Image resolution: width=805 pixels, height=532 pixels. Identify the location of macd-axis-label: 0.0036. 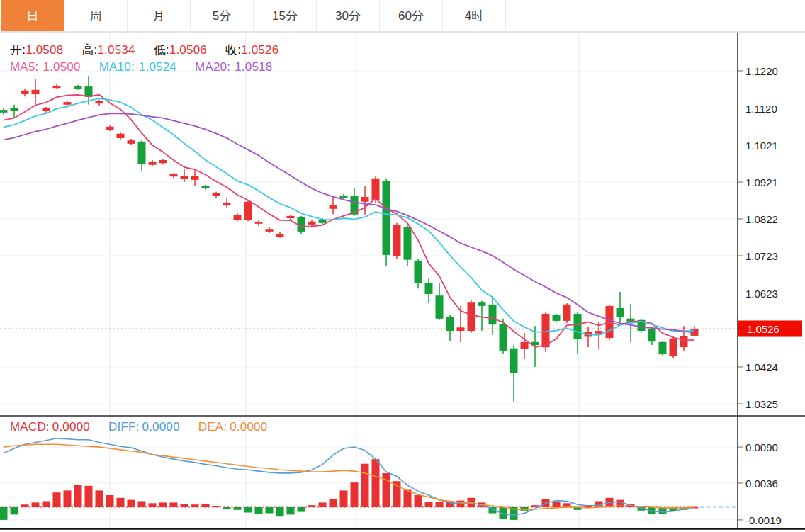
(762, 483).